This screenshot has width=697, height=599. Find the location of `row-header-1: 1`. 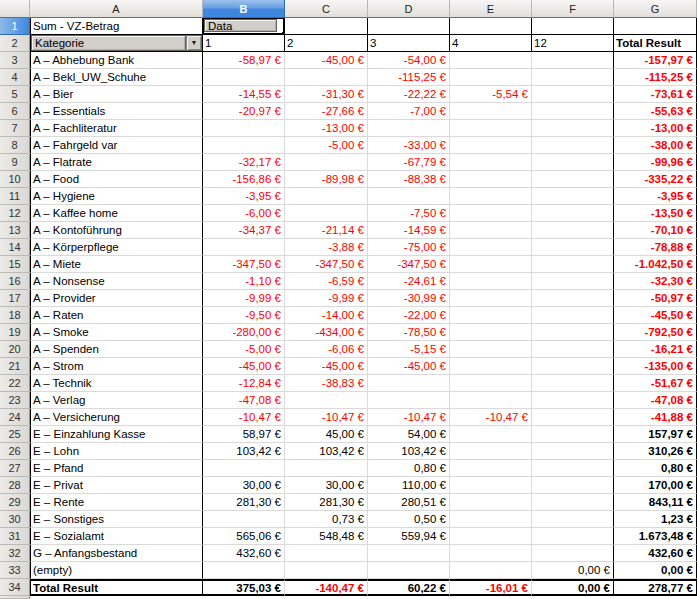

row-header-1: 1 is located at coordinates (15, 26).